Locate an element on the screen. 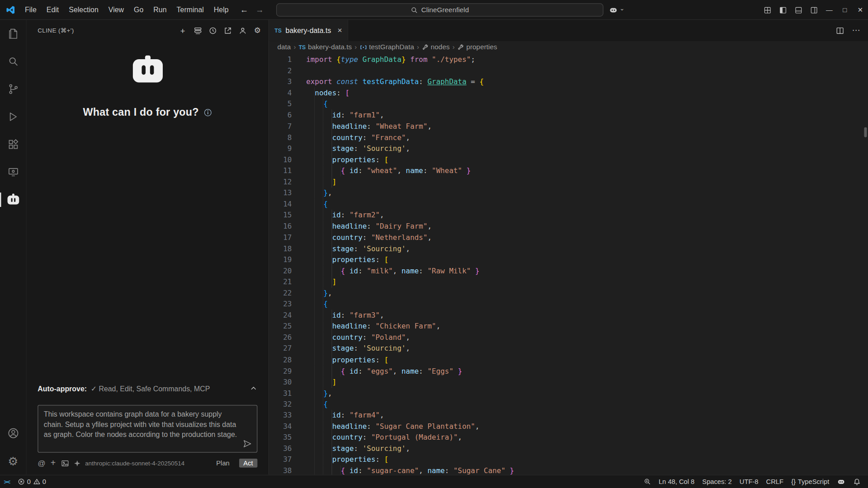 This screenshot has width=868, height=488. problems-indicator: 0 0 is located at coordinates (32, 482).